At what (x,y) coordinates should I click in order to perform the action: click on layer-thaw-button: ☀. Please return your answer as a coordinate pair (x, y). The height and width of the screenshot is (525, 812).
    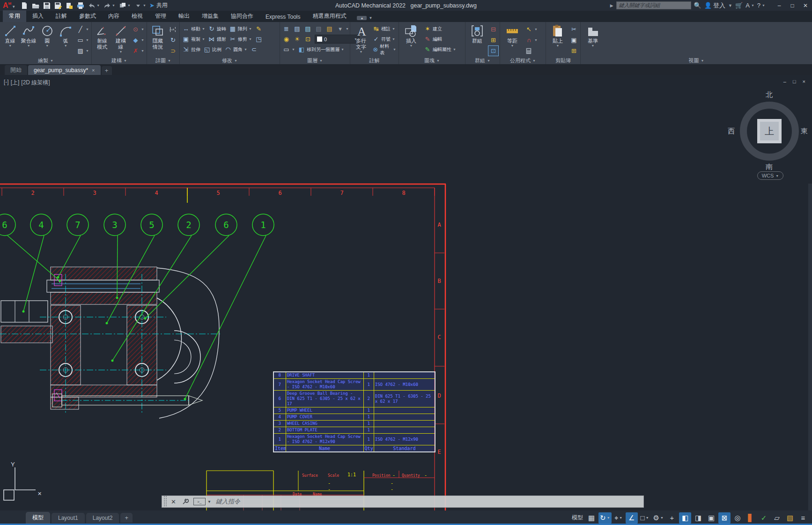
    Looking at the image, I should click on (297, 39).